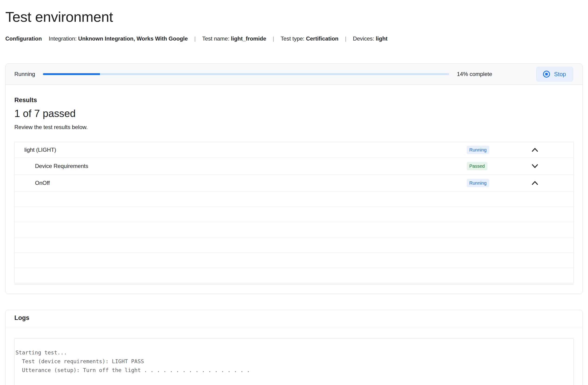 The image size is (588, 385). I want to click on config-integration-value: Unknown Integration, Works With Google, so click(133, 38).